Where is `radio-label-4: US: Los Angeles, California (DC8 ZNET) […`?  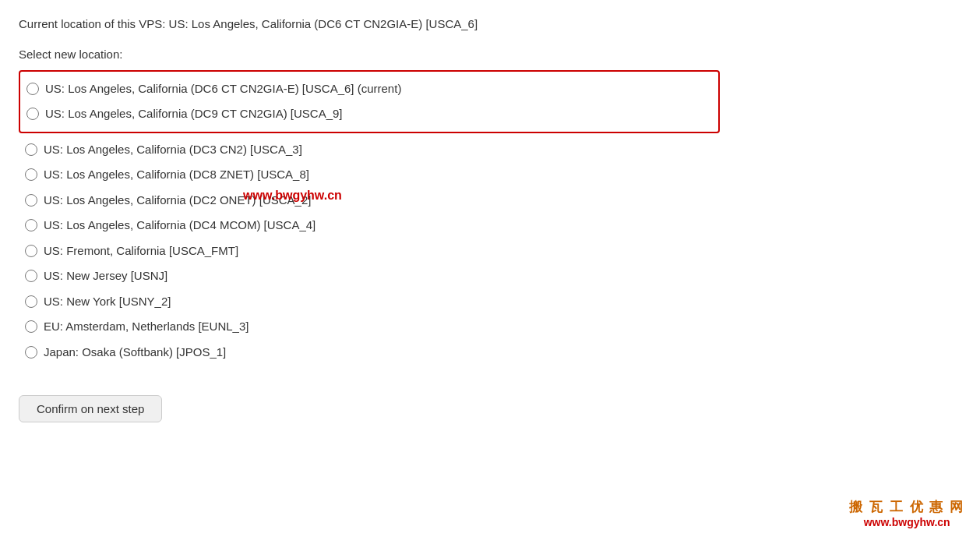
radio-label-4: US: Los Angeles, California (DC8 ZNET) [… is located at coordinates (176, 175).